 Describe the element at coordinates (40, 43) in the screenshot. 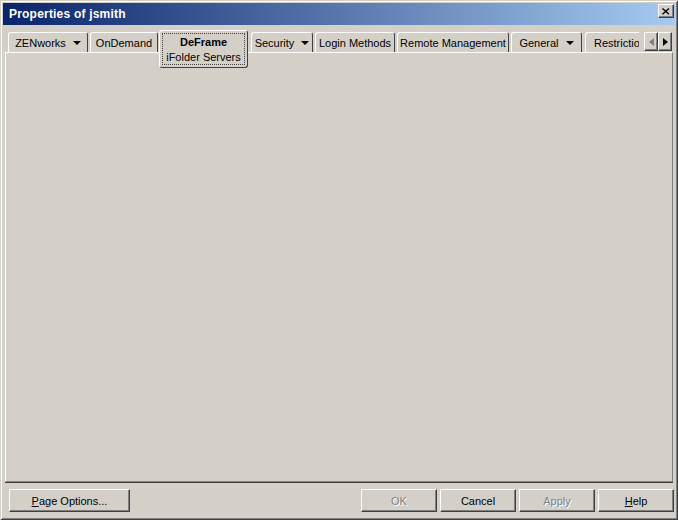

I see `tab-zenworks-label: ZENworks` at that location.